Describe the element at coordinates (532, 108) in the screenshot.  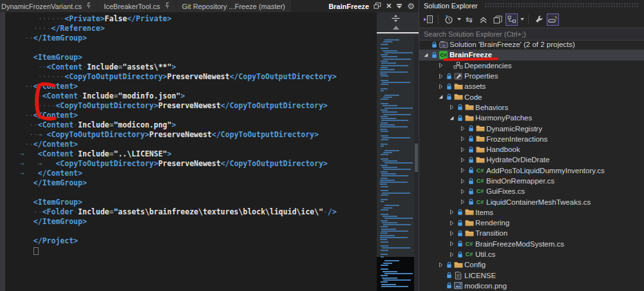
I see `tree-item-behaviors: Behaviors` at that location.